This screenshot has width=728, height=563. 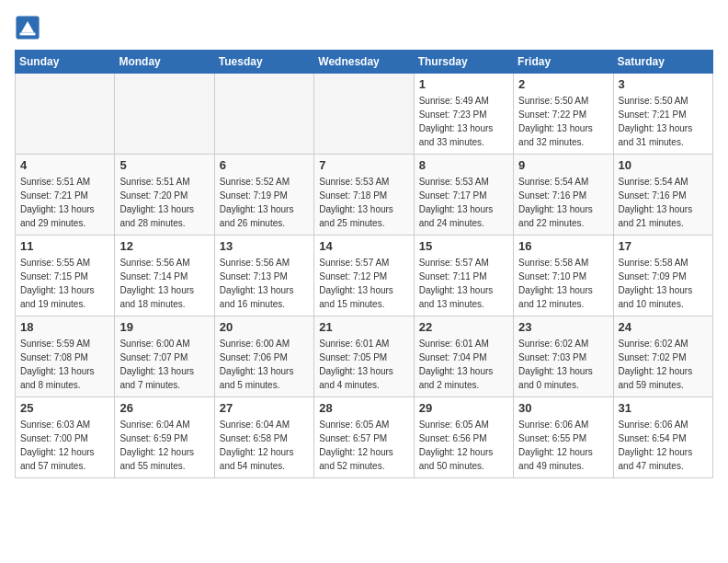 What do you see at coordinates (29, 28) in the screenshot?
I see `logo` at bounding box center [29, 28].